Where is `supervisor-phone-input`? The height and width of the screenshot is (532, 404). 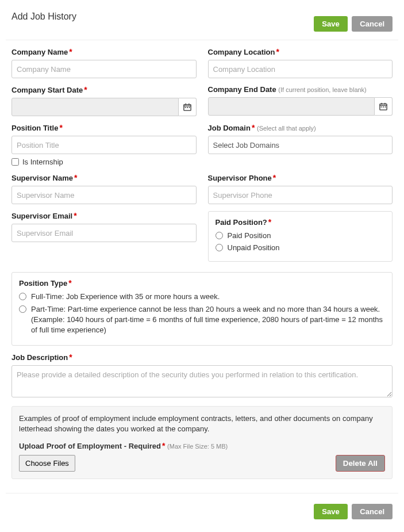
supervisor-phone-input is located at coordinates (301, 195).